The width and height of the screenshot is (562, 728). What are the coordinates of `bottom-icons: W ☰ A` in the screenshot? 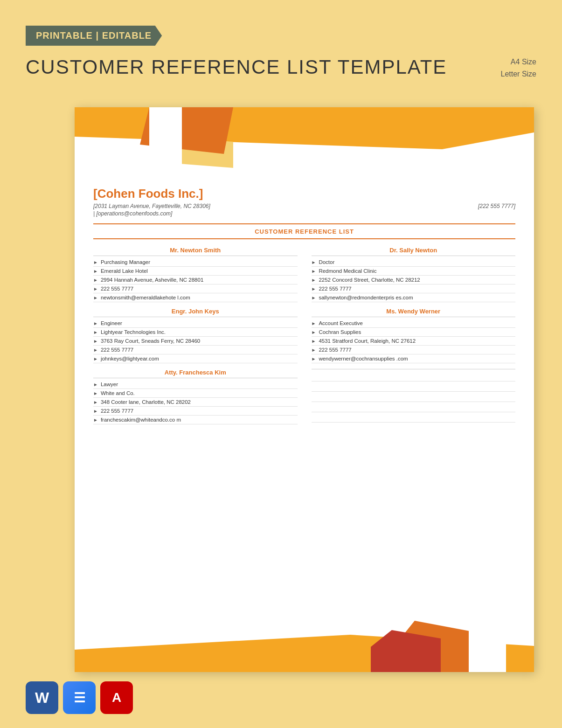 It's located at (79, 698).